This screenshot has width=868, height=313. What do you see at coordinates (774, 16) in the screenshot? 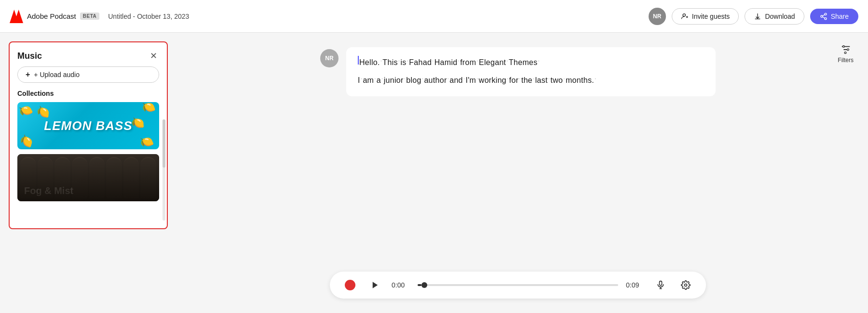
I see `download-button: Download` at bounding box center [774, 16].